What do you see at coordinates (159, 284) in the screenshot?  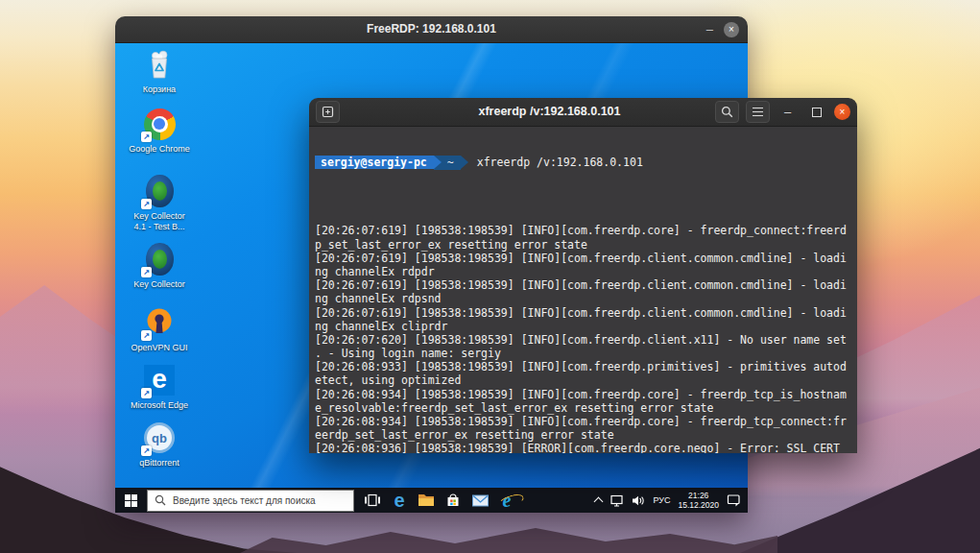 I see `desktop-icon-label: Key Collector` at bounding box center [159, 284].